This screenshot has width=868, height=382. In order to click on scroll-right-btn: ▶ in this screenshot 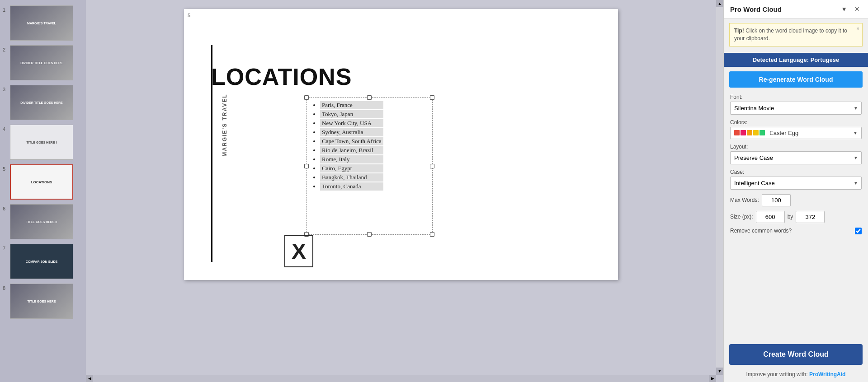, I will do `click(712, 378)`.